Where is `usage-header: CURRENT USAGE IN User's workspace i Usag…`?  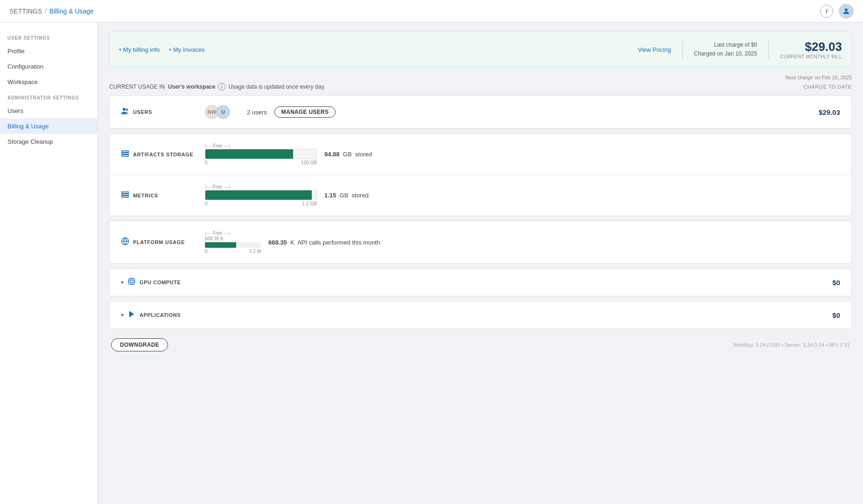 usage-header: CURRENT USAGE IN User's workspace i Usag… is located at coordinates (481, 87).